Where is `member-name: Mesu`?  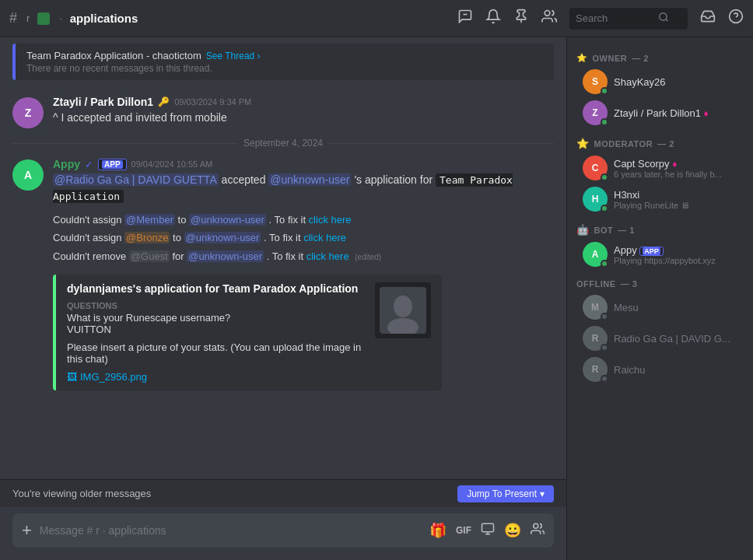 member-name: Mesu is located at coordinates (675, 308).